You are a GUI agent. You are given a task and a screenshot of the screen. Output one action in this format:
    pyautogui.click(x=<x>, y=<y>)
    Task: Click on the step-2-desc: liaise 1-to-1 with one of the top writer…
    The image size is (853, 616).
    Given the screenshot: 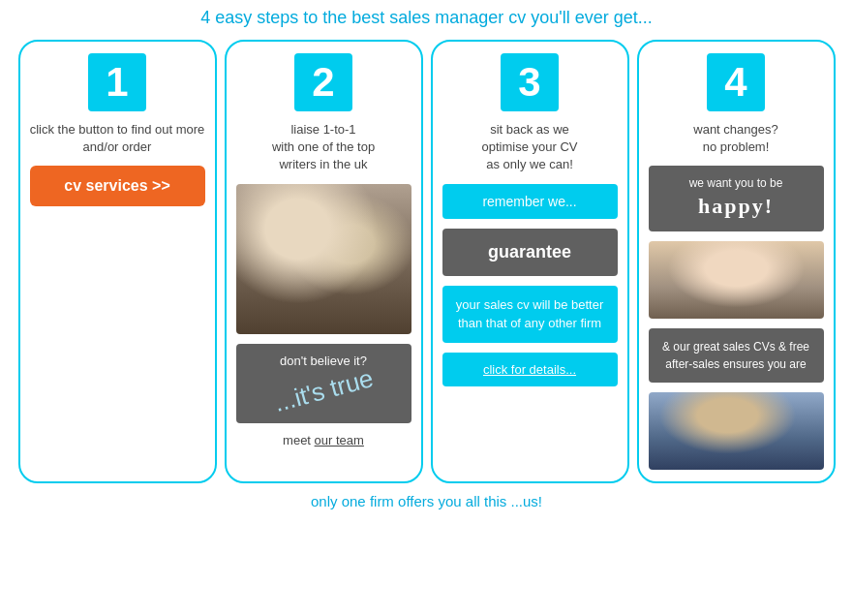 What is the action you would take?
    pyautogui.click(x=323, y=147)
    